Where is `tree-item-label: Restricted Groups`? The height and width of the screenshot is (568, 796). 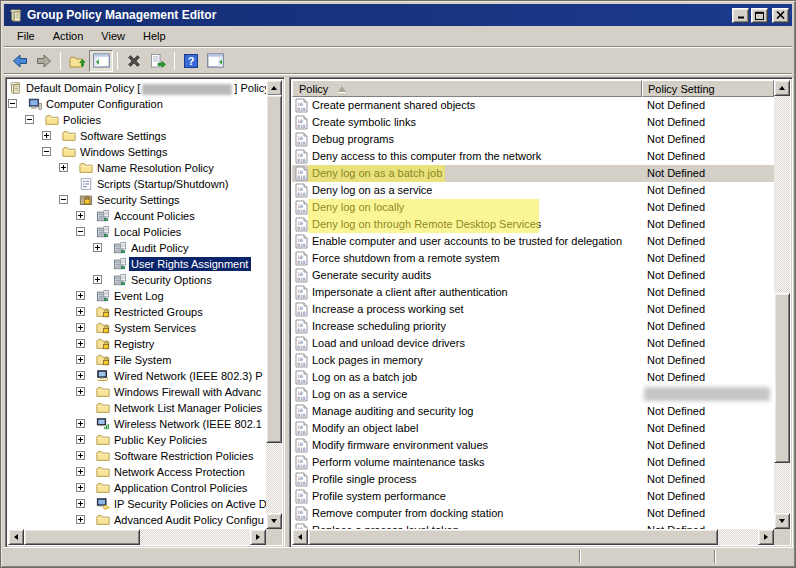
tree-item-label: Restricted Groups is located at coordinates (159, 312).